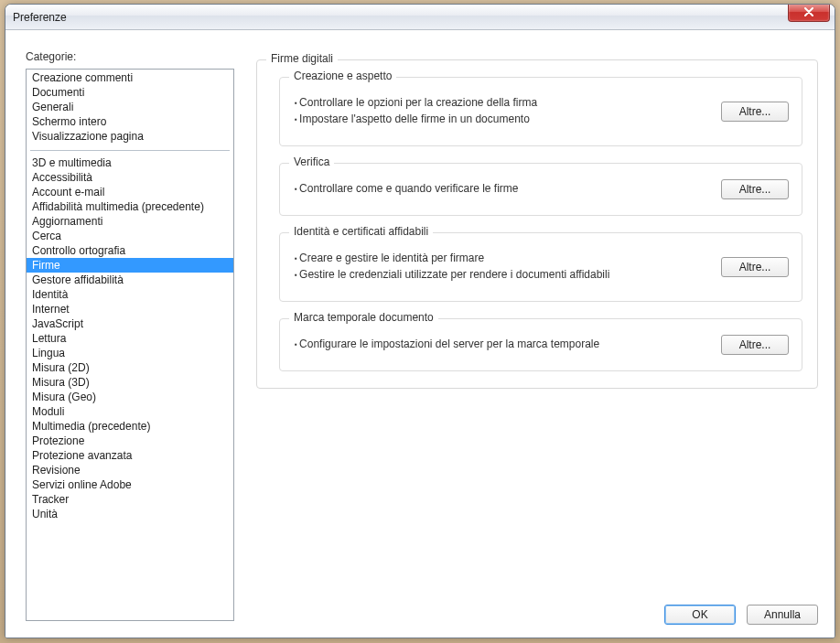 This screenshot has width=840, height=643. What do you see at coordinates (420, 17) in the screenshot?
I see `title-bar: Preferenze` at bounding box center [420, 17].